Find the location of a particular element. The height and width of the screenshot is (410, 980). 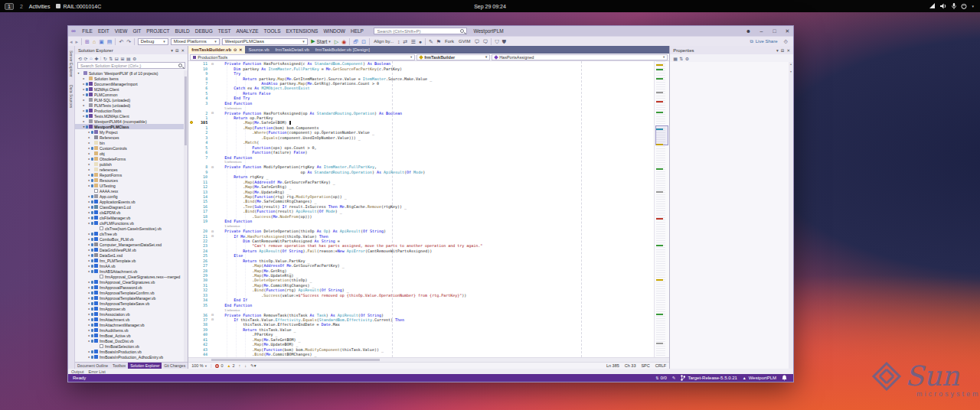

start-without-debug-icon: ▷ is located at coordinates (337, 41).